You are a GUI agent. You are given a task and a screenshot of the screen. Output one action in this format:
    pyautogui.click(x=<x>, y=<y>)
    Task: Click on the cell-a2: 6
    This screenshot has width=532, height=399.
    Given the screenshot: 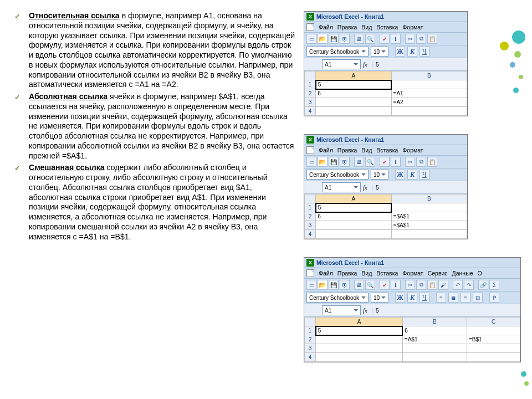 What is the action you would take?
    pyautogui.click(x=354, y=217)
    